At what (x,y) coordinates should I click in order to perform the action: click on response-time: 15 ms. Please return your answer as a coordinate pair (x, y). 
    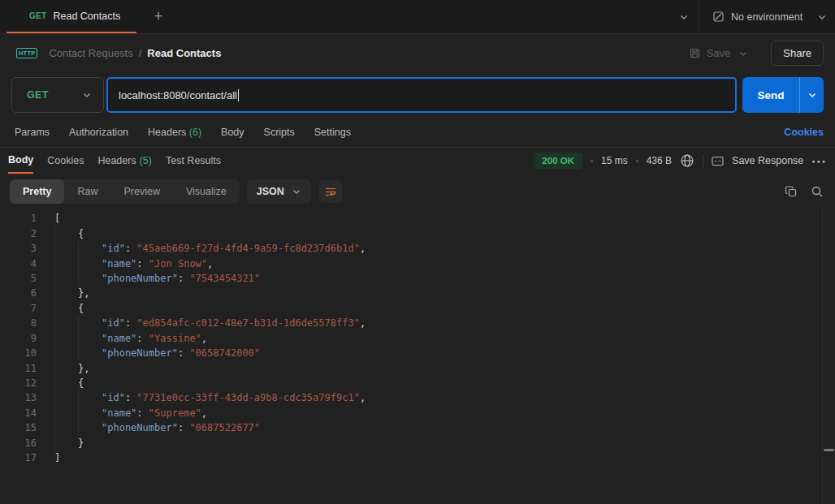
    Looking at the image, I should click on (614, 161).